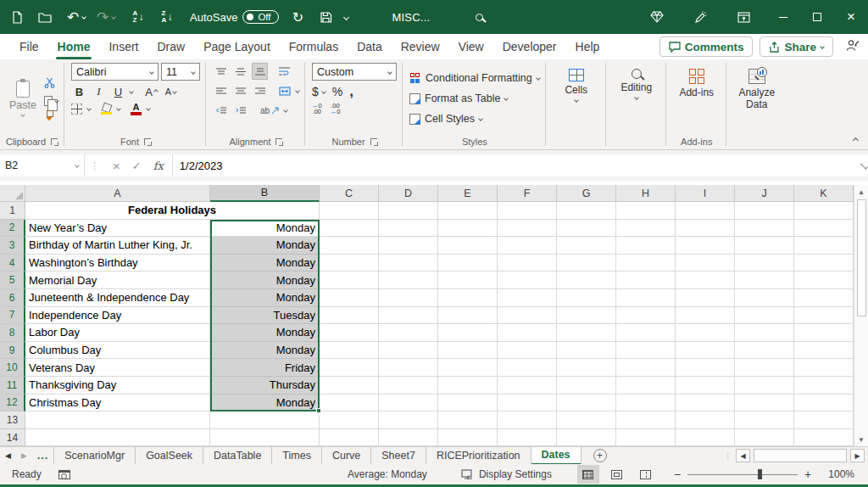  What do you see at coordinates (264, 316) in the screenshot?
I see `cell-B7: Tuesday` at bounding box center [264, 316].